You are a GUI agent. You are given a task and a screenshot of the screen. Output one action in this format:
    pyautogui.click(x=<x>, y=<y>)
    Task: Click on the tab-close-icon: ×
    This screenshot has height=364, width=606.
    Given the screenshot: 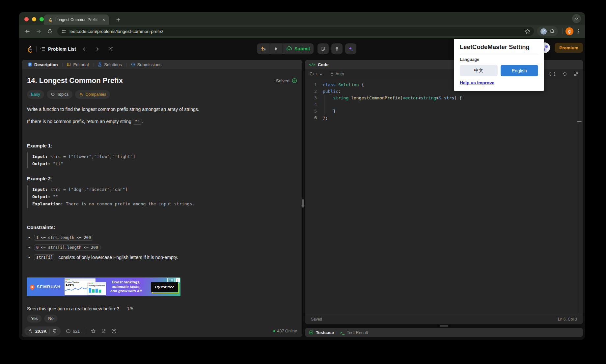 What is the action you would take?
    pyautogui.click(x=104, y=20)
    